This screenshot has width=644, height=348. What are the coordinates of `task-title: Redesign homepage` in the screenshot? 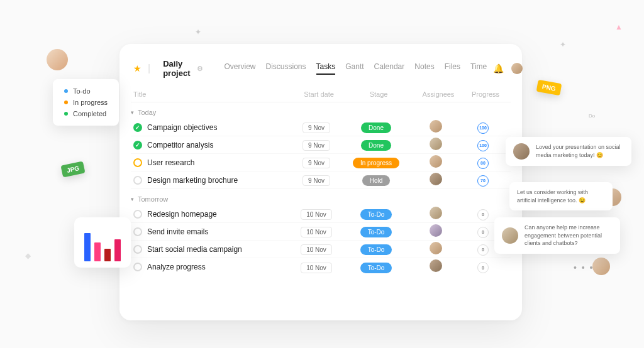 It's located at (218, 214).